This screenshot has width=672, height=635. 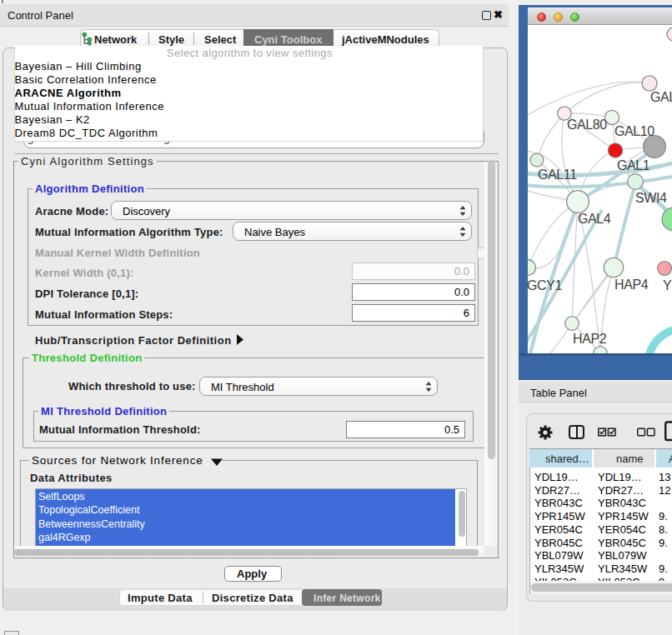 What do you see at coordinates (667, 285) in the screenshot?
I see `svg-text: Y` at bounding box center [667, 285].